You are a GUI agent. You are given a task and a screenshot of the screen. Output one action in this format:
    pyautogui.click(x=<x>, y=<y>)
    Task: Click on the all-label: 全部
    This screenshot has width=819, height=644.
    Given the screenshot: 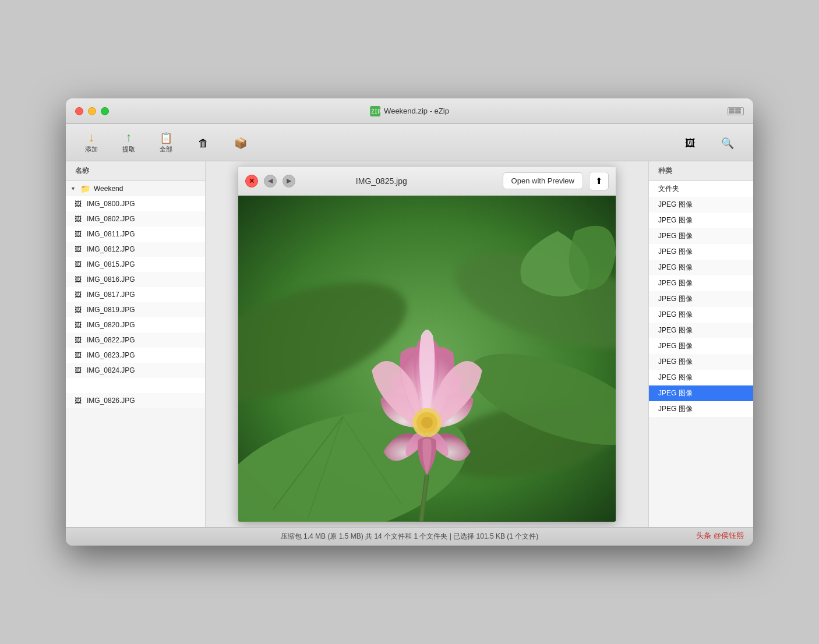 What is the action you would take?
    pyautogui.click(x=166, y=149)
    